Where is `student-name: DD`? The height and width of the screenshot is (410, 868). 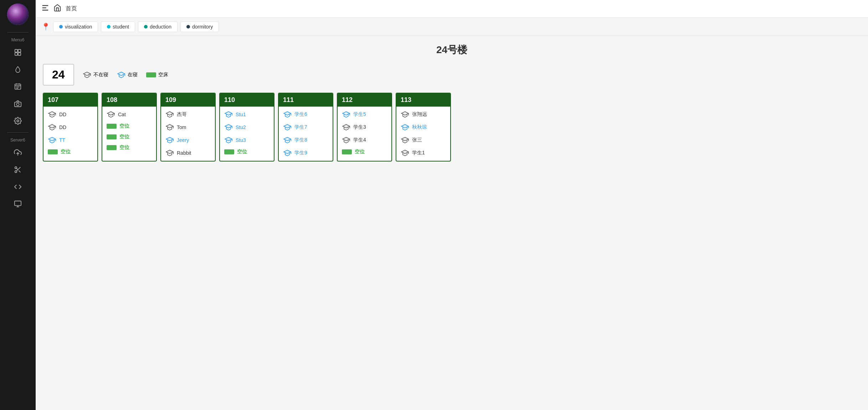
student-name: DD is located at coordinates (63, 127).